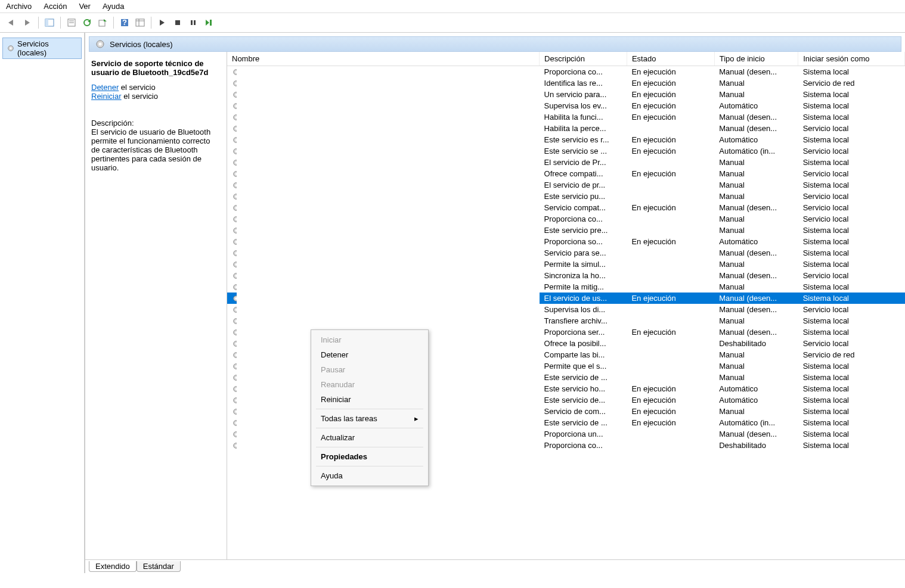 This screenshot has height=588, width=905. Describe the element at coordinates (383, 59) in the screenshot. I see `col-name: Nombre` at that location.